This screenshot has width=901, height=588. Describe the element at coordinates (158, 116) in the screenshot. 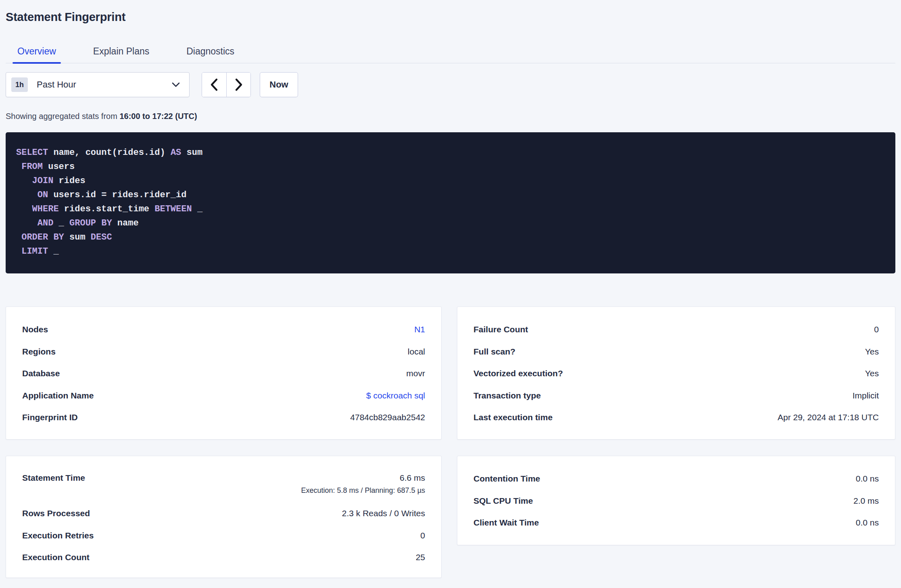

I see `aggregated-stats-range: 16:00 to 17:22 (UTC)` at that location.